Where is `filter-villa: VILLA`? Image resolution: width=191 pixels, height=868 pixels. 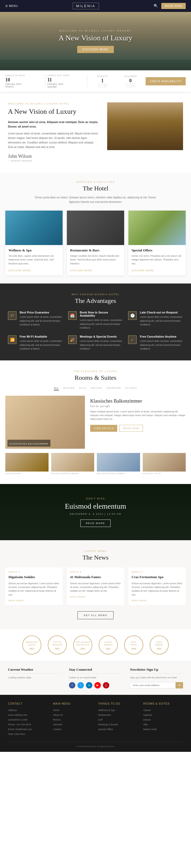
filter-villa: VILLA is located at coordinates (83, 389).